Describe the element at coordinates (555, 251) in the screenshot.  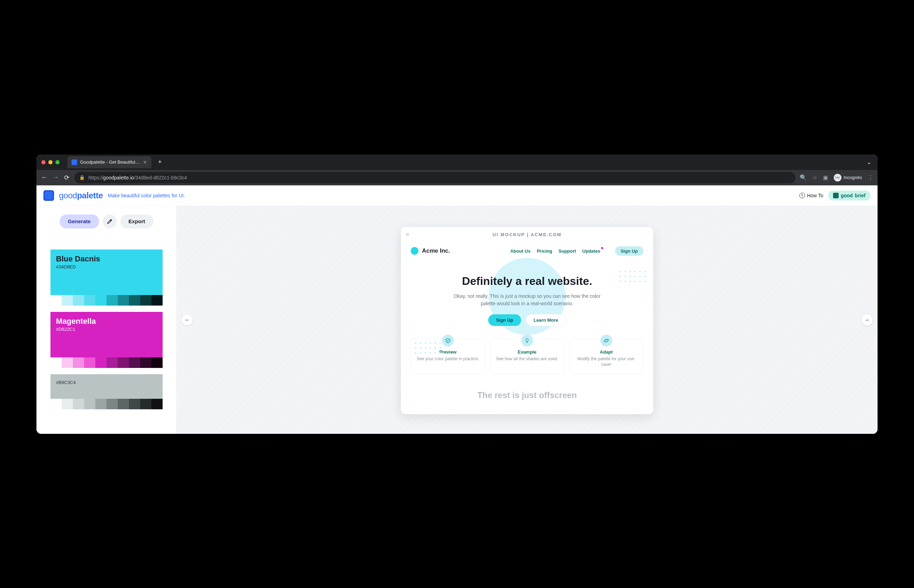
I see `mockup-nav-links: About UsPricingSupportUpdates` at that location.